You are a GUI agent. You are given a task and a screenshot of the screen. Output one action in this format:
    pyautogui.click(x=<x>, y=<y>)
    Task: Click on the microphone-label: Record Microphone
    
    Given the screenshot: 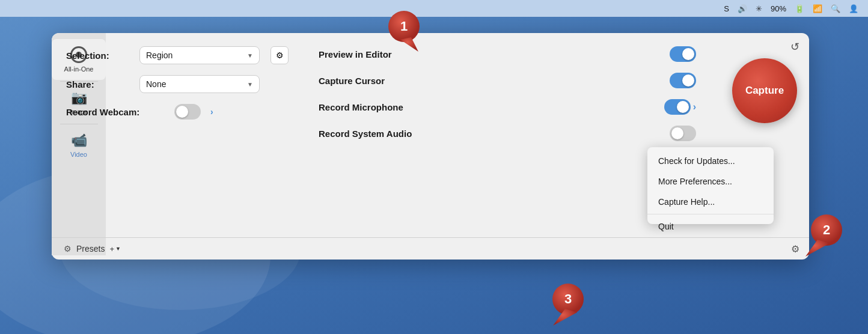 What is the action you would take?
    pyautogui.click(x=385, y=107)
    